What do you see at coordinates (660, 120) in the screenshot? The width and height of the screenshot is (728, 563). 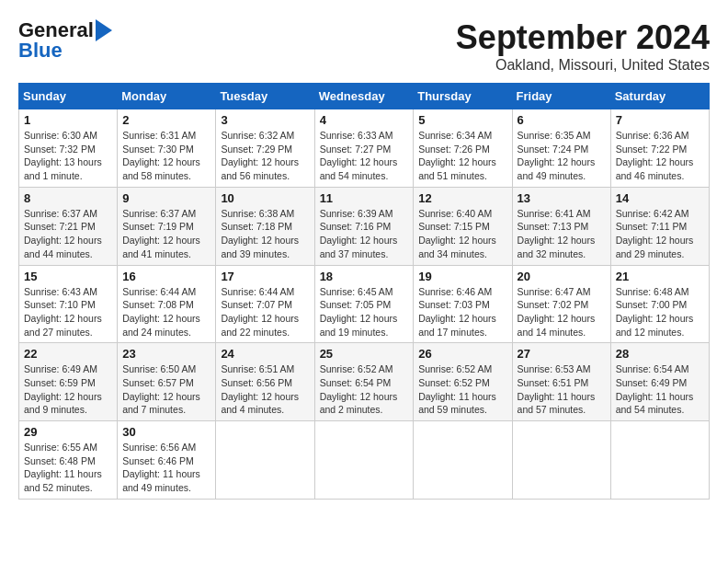 I see `day-number: 7` at bounding box center [660, 120].